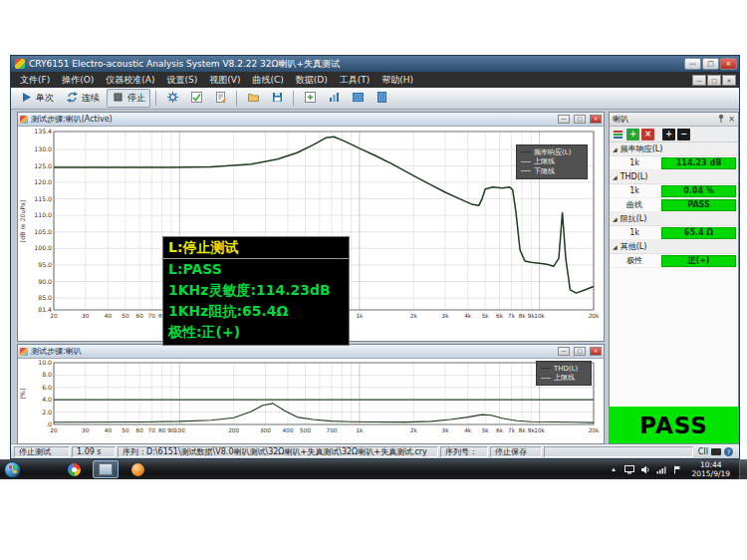  What do you see at coordinates (45, 309) in the screenshot?
I see `svg-text: 81.4` at bounding box center [45, 309].